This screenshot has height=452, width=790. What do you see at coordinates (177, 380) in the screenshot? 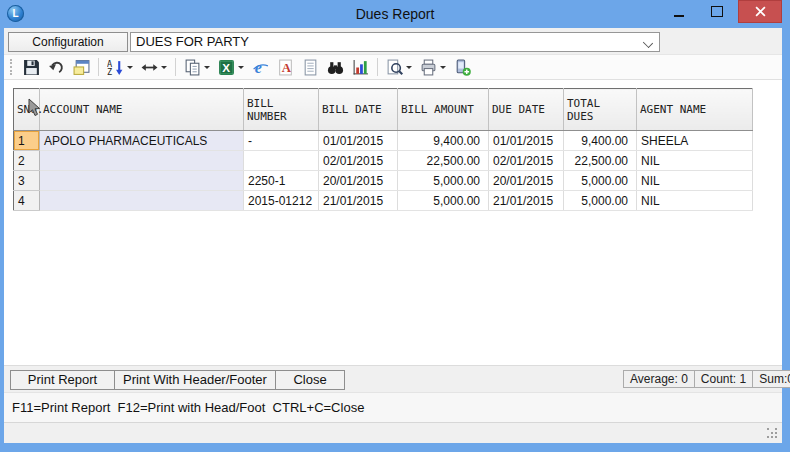
I see `footer-button-bar: Print Report Print With Header/Footer Cl…` at bounding box center [177, 380].